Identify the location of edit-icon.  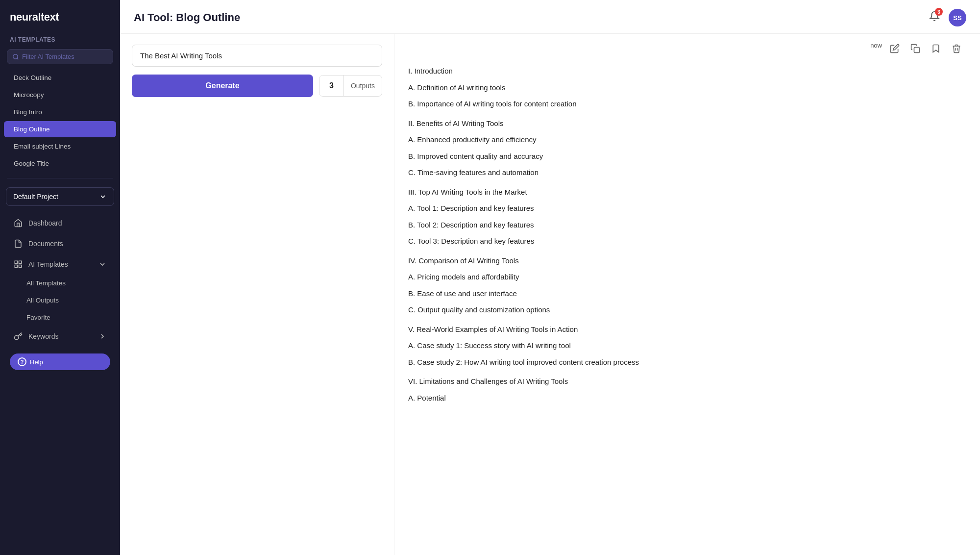
(895, 49).